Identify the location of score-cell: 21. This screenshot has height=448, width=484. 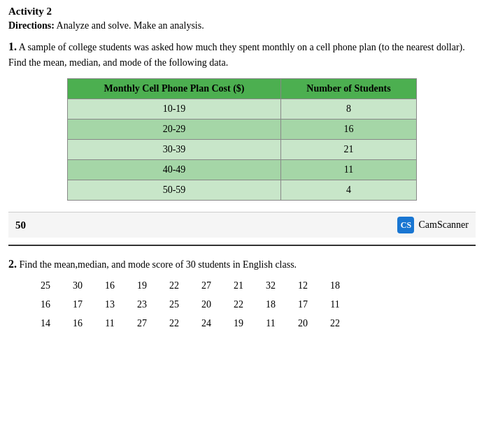
(239, 285).